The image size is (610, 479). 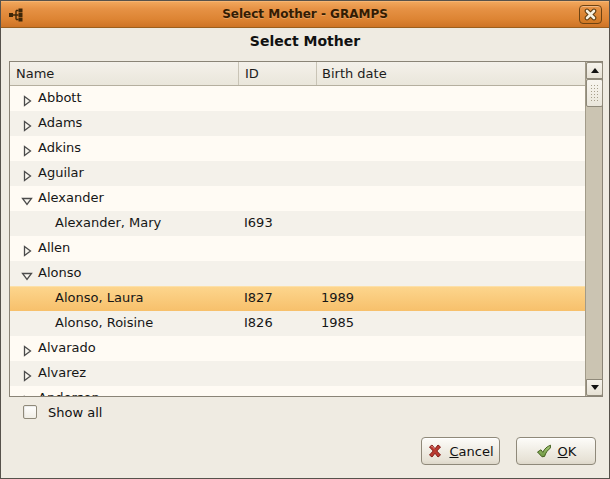 I want to click on table-row: Adams, so click(x=298, y=124).